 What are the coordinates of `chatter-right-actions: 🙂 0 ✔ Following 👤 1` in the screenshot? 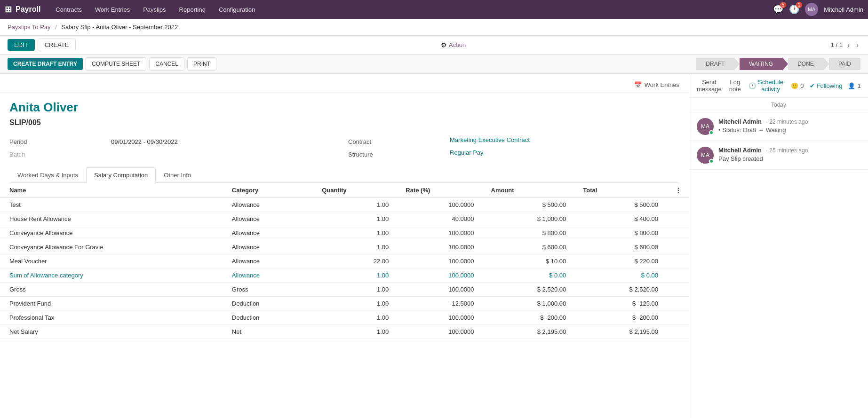 It's located at (826, 86).